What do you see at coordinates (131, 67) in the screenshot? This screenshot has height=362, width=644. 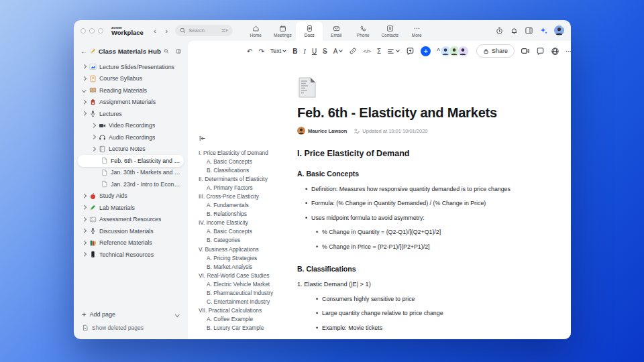 I see `sidebar-item-lecture-slides: Lecture Slides/Presentations` at bounding box center [131, 67].